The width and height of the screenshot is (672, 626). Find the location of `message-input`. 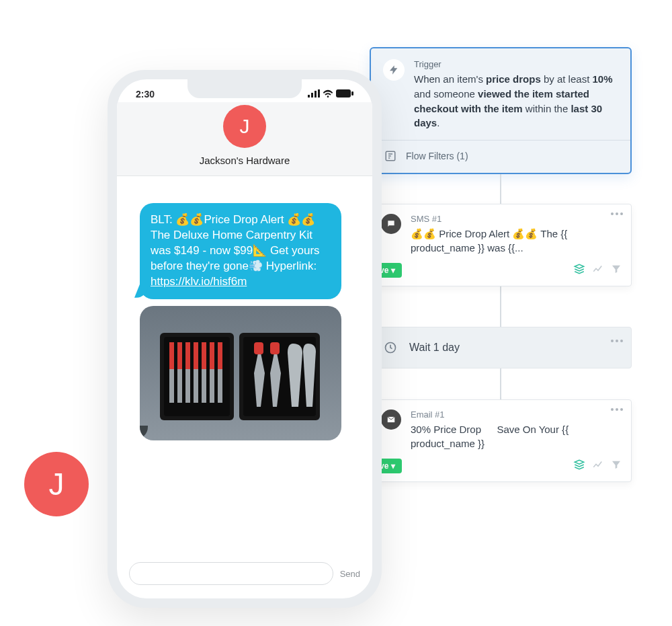

message-input is located at coordinates (231, 574).